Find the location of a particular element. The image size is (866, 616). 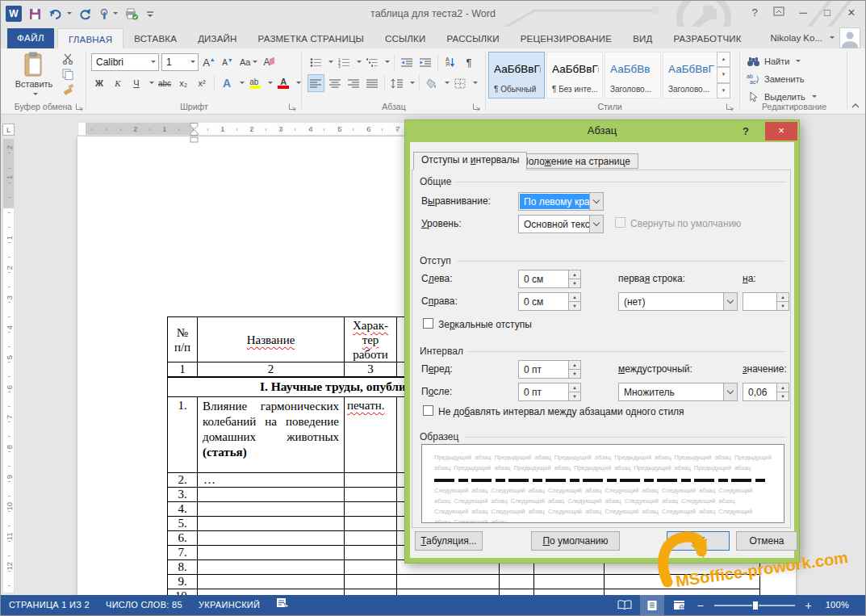

align-center-button is located at coordinates (335, 83).